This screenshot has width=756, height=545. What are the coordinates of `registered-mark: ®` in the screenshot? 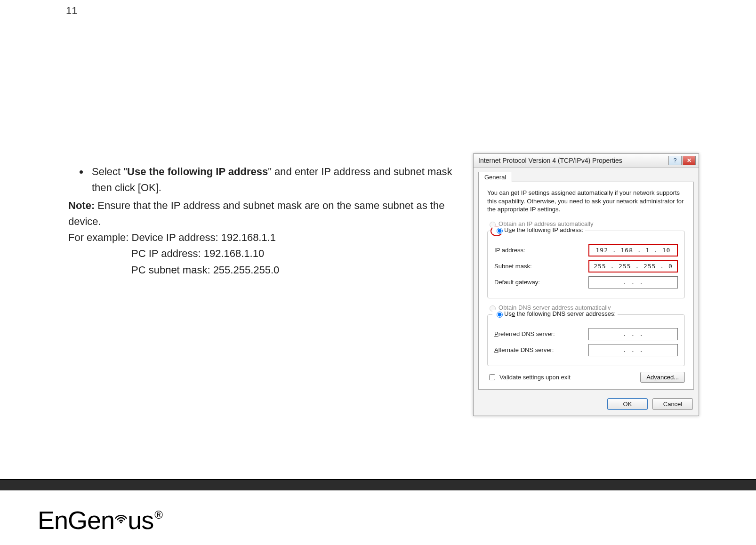 It's located at (158, 515).